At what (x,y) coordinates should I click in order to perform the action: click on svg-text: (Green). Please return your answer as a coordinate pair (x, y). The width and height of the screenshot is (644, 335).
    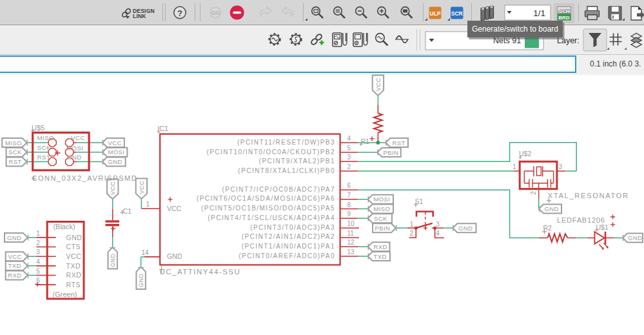
    Looking at the image, I should click on (65, 294).